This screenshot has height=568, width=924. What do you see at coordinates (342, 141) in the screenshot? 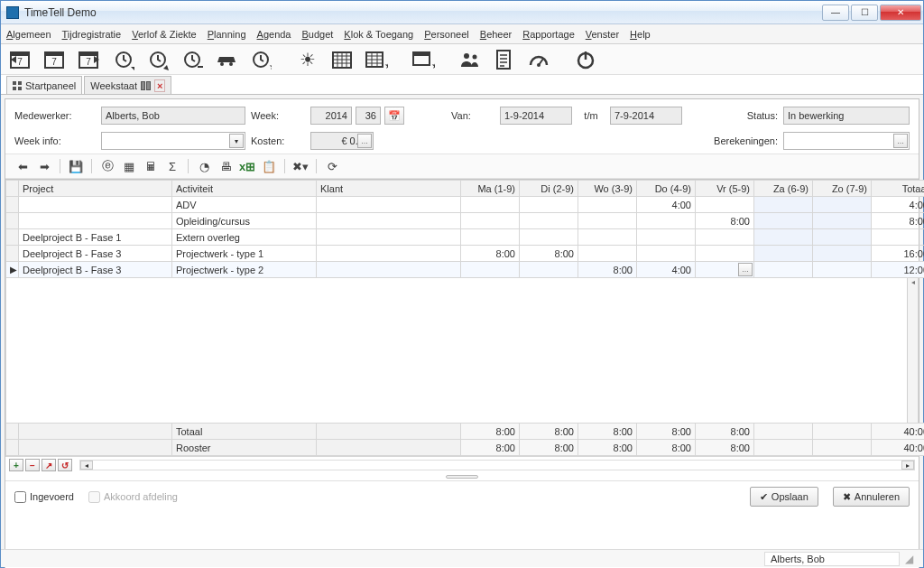
I see `kosten-field: € 0.00 …` at bounding box center [342, 141].